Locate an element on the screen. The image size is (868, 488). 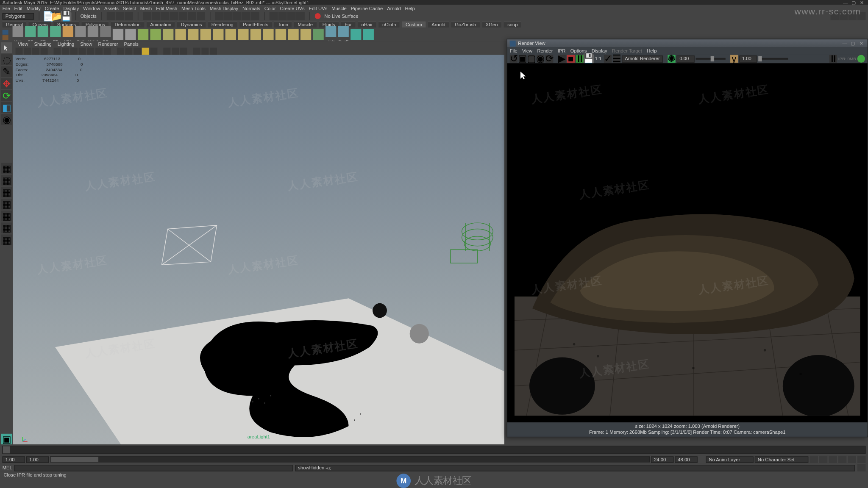
construction-icon is located at coordinates (228, 16).